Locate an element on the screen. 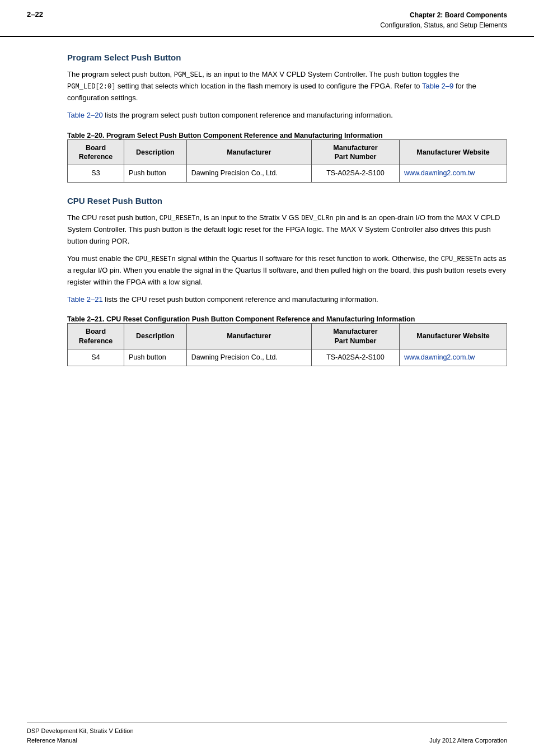  col-mfr-part-2: ManufacturerPart Number is located at coordinates (355, 337).